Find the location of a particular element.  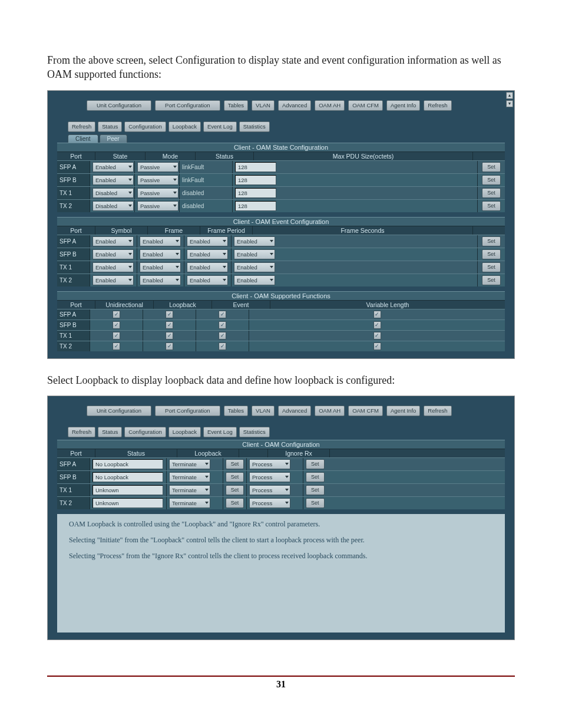

hdr-symbol: Symbol is located at coordinates (121, 230).